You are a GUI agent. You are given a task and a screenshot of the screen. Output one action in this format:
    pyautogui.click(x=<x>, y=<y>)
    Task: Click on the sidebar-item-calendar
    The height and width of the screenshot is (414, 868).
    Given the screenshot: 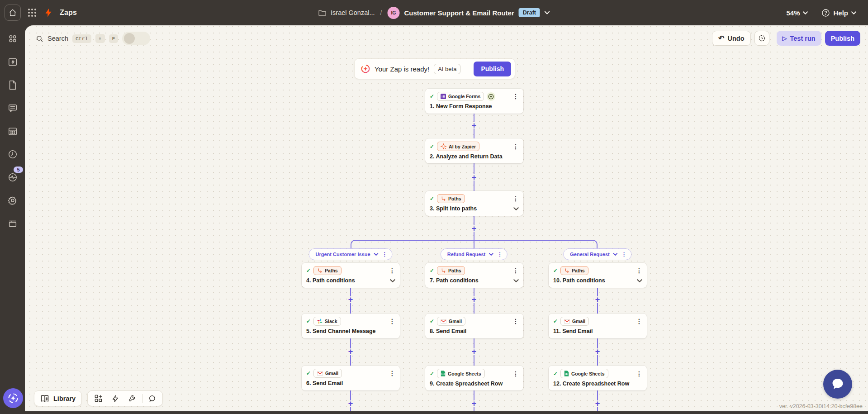 What is the action you would take?
    pyautogui.click(x=13, y=131)
    